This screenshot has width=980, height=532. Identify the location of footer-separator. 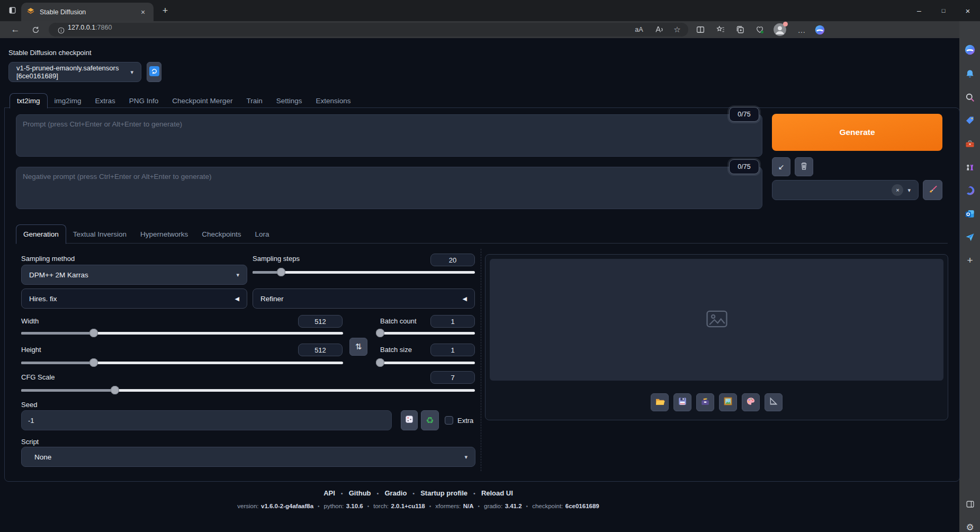
(342, 493).